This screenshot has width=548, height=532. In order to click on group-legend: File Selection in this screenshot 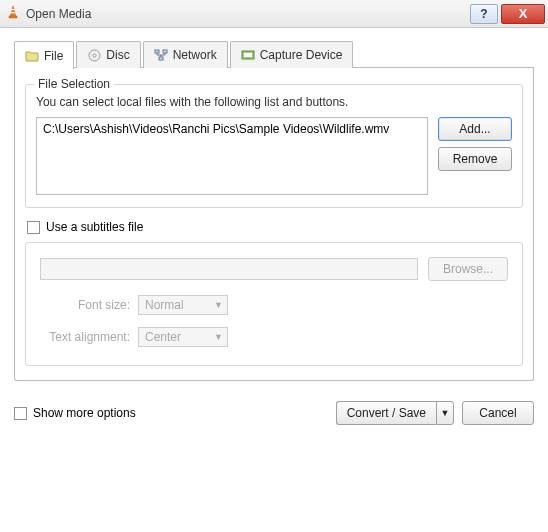, I will do `click(74, 84)`.